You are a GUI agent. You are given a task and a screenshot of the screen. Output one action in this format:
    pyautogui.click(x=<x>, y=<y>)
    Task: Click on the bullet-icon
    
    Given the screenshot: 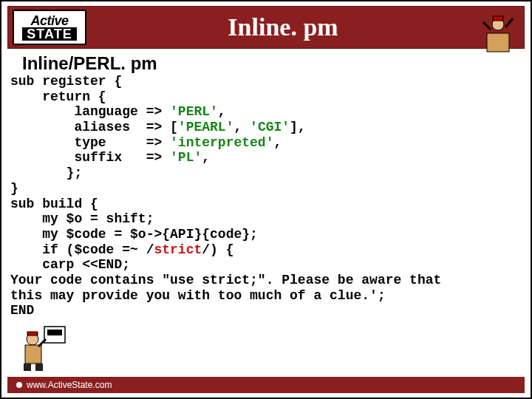 What is the action you would take?
    pyautogui.click(x=19, y=385)
    